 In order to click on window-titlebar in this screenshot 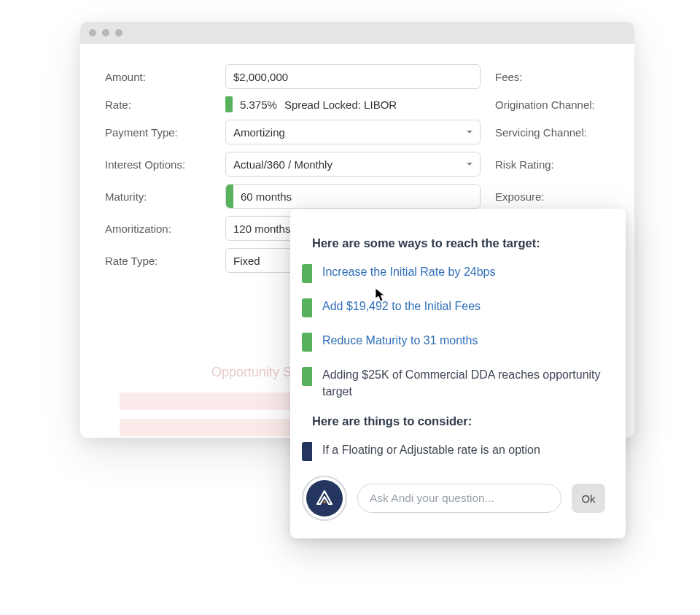, I will do `click(357, 33)`.